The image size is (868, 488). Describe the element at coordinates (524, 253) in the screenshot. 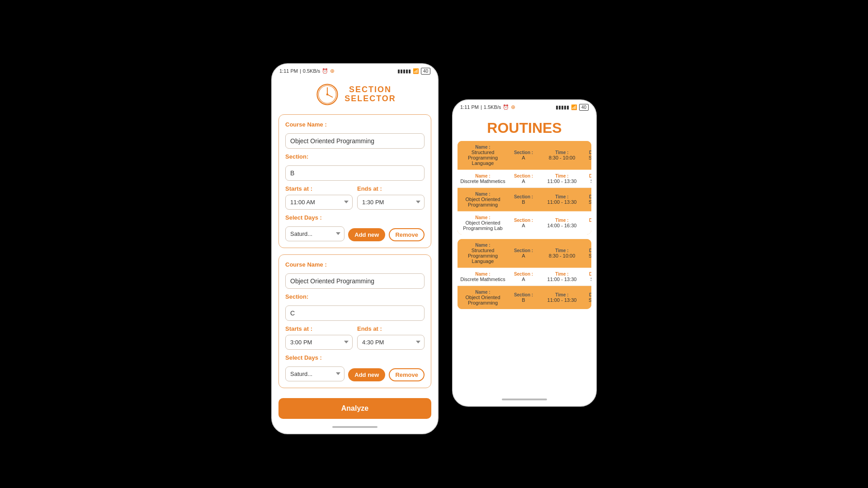

I see `phone-right: 1:11 PM | 1.5KB/s ⏰ ⊕ ▮▮▮▮▮ 📶 40 ROUTINE…` at that location.